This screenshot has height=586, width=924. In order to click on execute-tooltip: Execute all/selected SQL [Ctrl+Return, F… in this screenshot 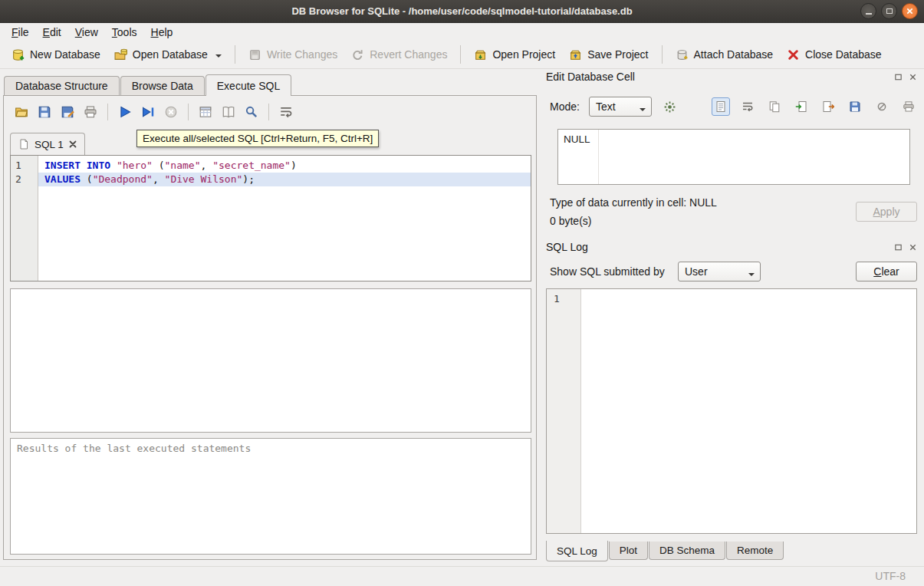, I will do `click(258, 138)`.